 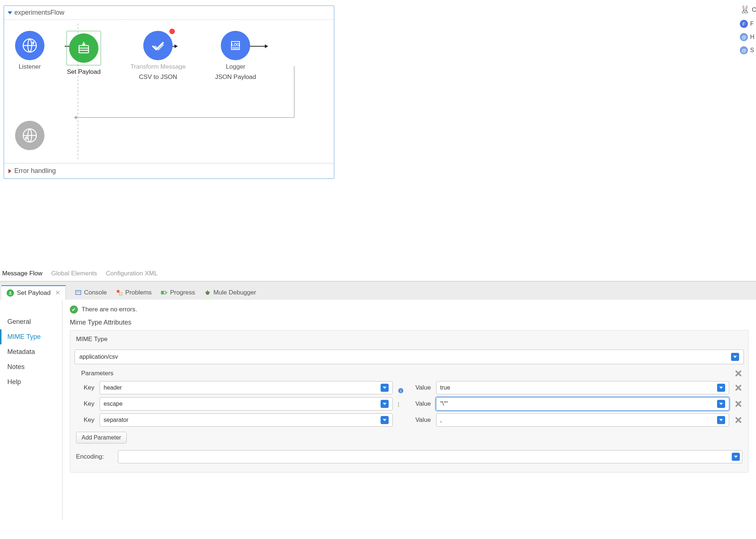 I want to click on right-item-c: 🐰C, so click(x=747, y=10).